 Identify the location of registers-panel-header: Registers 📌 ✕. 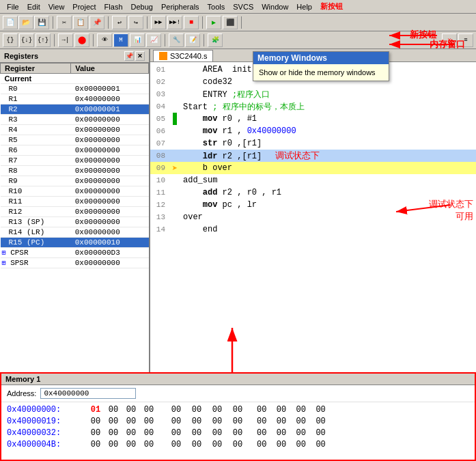
(74, 56).